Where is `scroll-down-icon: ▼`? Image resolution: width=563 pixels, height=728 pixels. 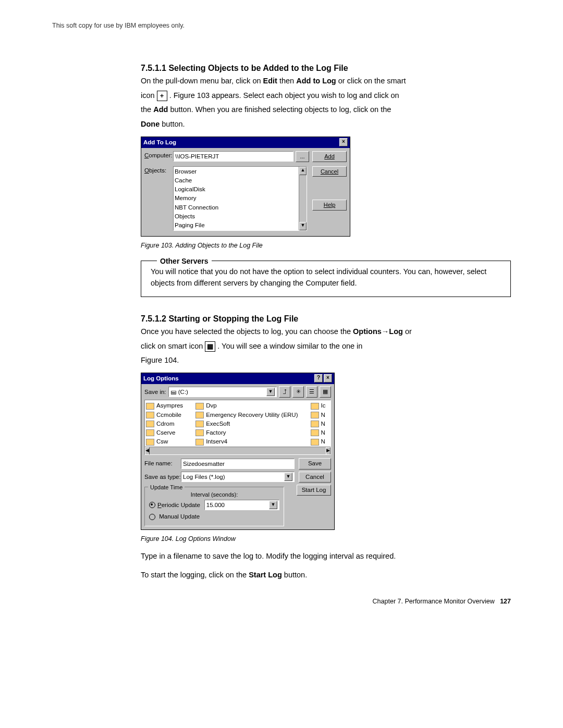 scroll-down-icon: ▼ is located at coordinates (303, 226).